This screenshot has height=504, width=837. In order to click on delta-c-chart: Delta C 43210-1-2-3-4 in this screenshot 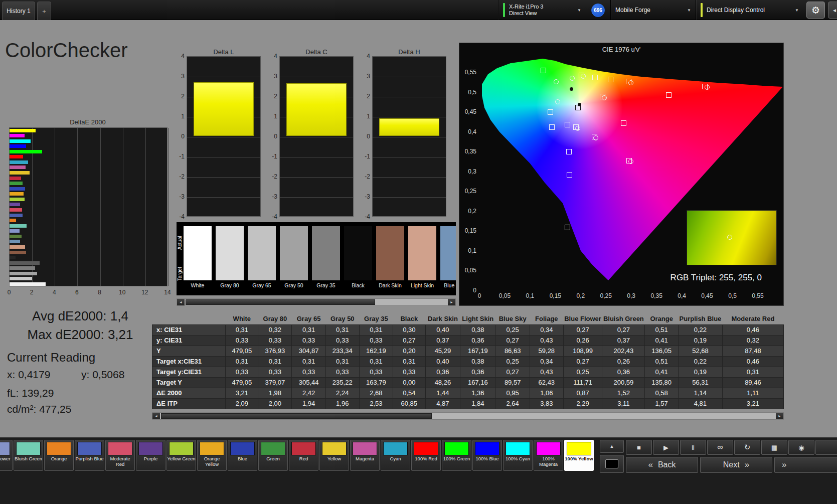, I will do `click(311, 135)`.